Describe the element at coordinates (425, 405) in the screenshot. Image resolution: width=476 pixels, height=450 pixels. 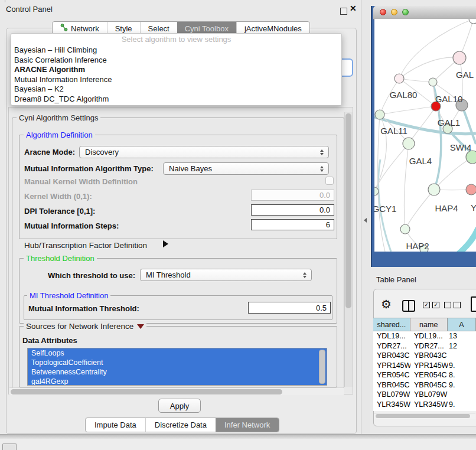
I see `table-row: YLR345WYLR345W9.` at that location.